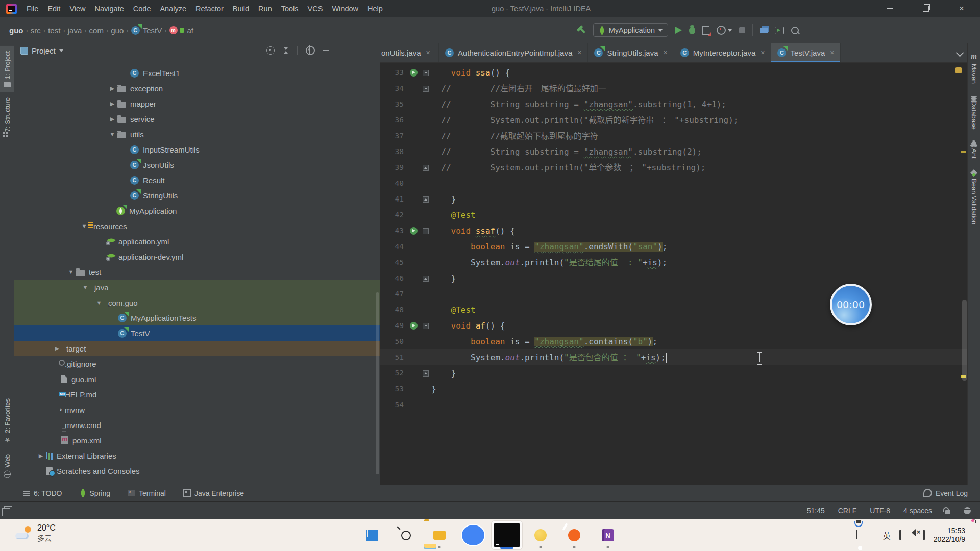 Image resolution: width=980 pixels, height=551 pixels. What do you see at coordinates (197, 211) in the screenshot?
I see `tree-item-myapplication: MyApplication` at bounding box center [197, 211].